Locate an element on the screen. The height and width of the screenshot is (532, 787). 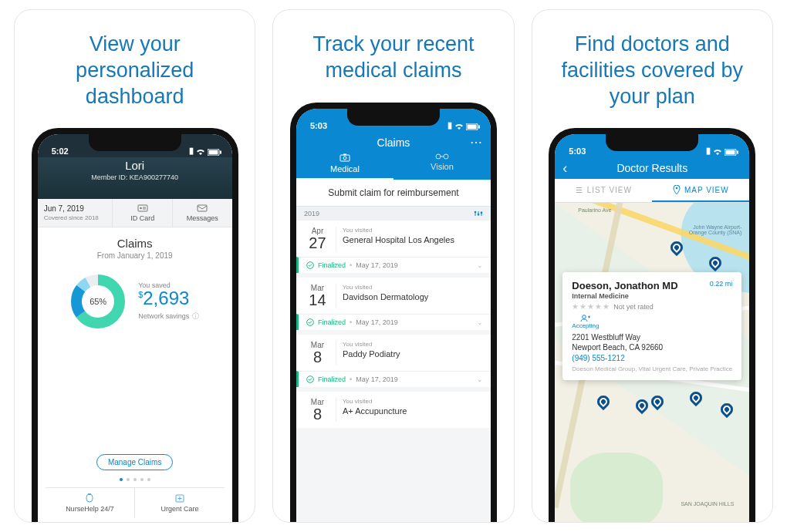
tab-vision-label: Vision is located at coordinates (442, 167).